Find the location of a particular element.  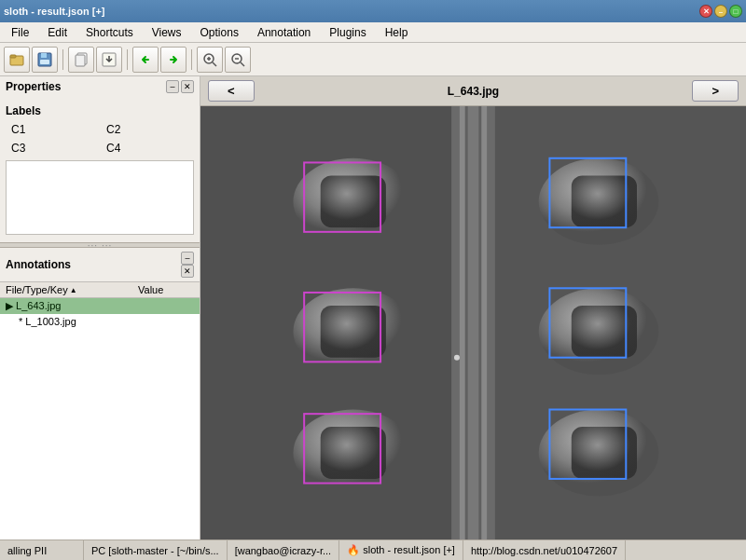

annotation-row-l643: ▶ L_643.jpg is located at coordinates (100, 306).